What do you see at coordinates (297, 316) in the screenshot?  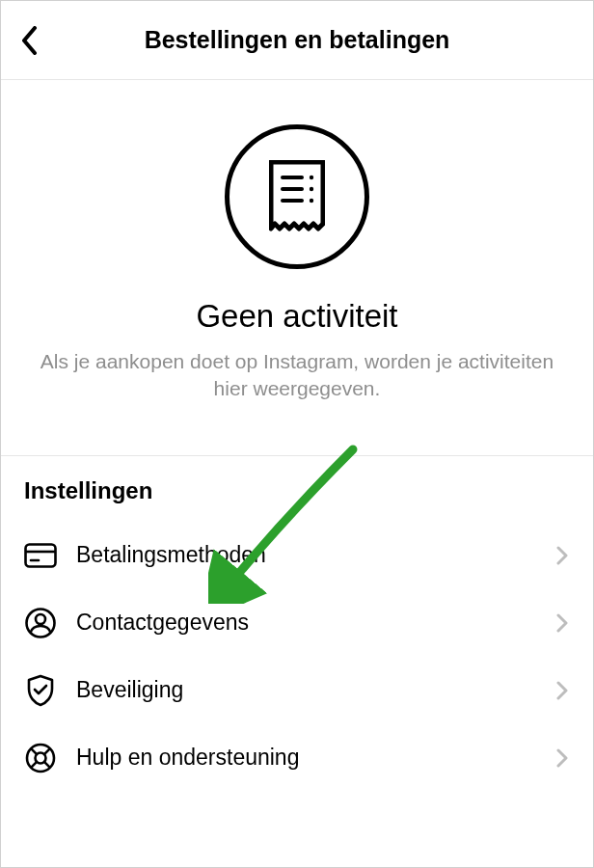 I see `empty-state-title: Geen activiteit` at bounding box center [297, 316].